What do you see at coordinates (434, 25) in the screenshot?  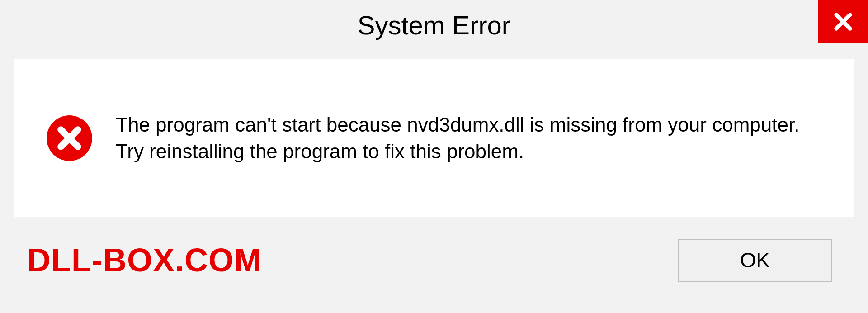 I see `dialog-title: System Error` at bounding box center [434, 25].